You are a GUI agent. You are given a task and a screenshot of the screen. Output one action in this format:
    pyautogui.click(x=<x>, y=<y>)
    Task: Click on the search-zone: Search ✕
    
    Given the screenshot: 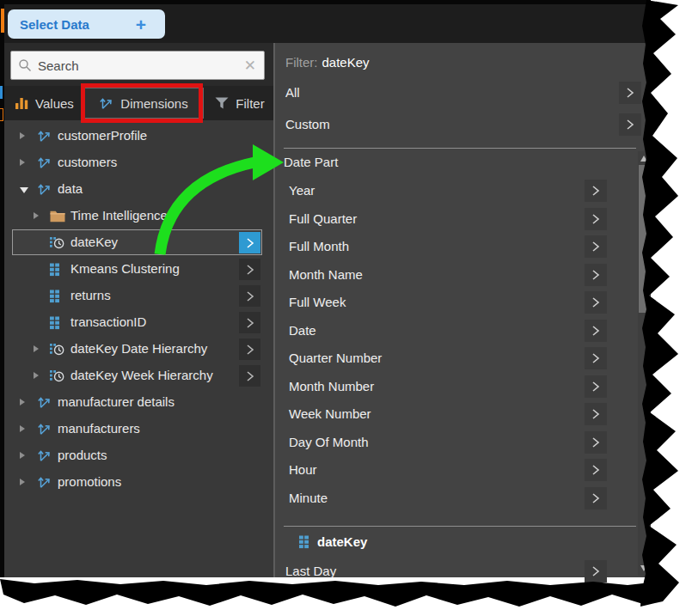 What is the action you would take?
    pyautogui.click(x=139, y=64)
    